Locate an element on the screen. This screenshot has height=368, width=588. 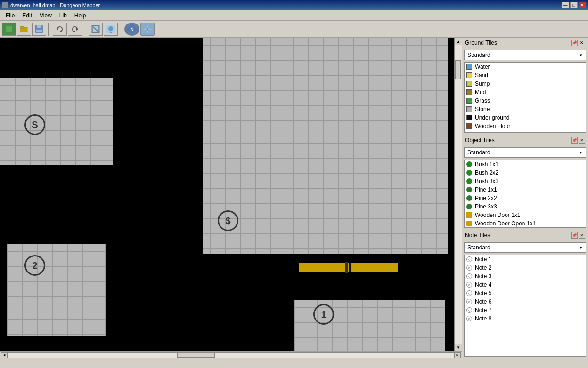
object-tiles-title: Object Tiles is located at coordinates (480, 140).